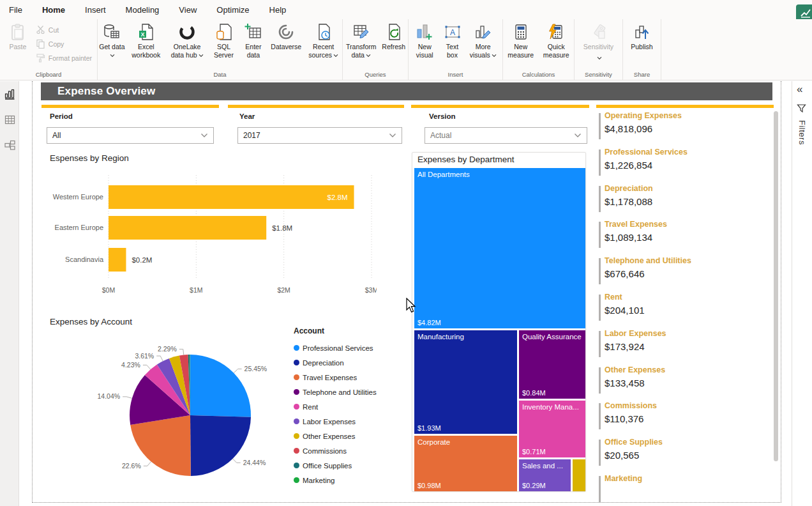  What do you see at coordinates (283, 290) in the screenshot?
I see `svg-text: $2M` at bounding box center [283, 290].